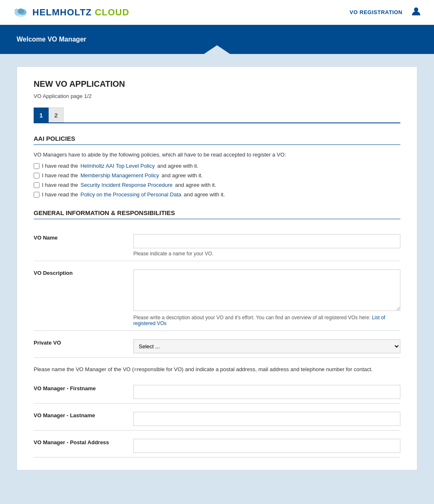 This screenshot has height=504, width=434. Describe the element at coordinates (267, 419) in the screenshot. I see `vo-manager-lastname-input` at that location.